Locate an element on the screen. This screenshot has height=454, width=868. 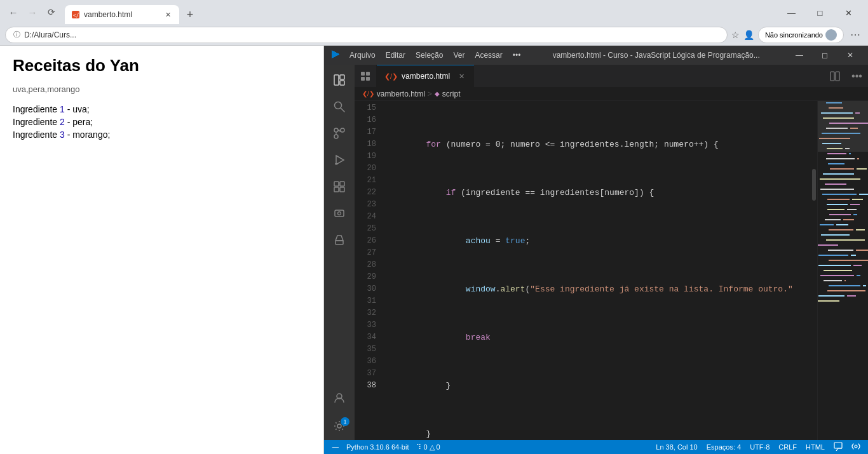
code-line-17: achou = true; is located at coordinates (599, 241).